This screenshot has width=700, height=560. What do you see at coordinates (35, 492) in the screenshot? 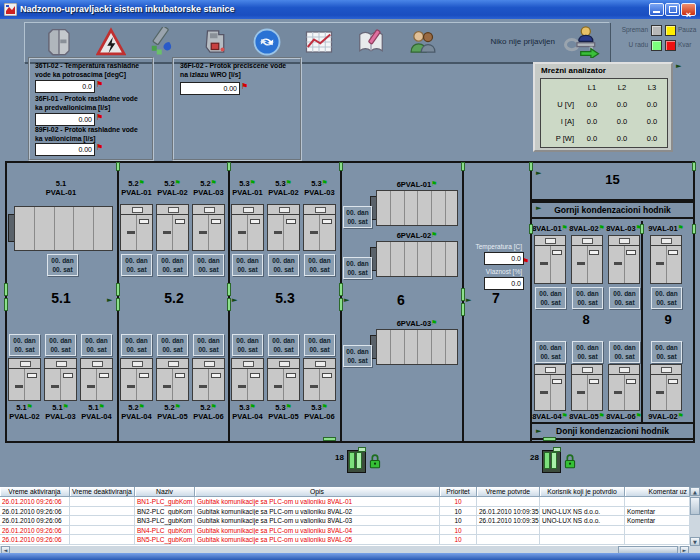
I see `column-header: Vreme aktiviranja` at bounding box center [35, 492].